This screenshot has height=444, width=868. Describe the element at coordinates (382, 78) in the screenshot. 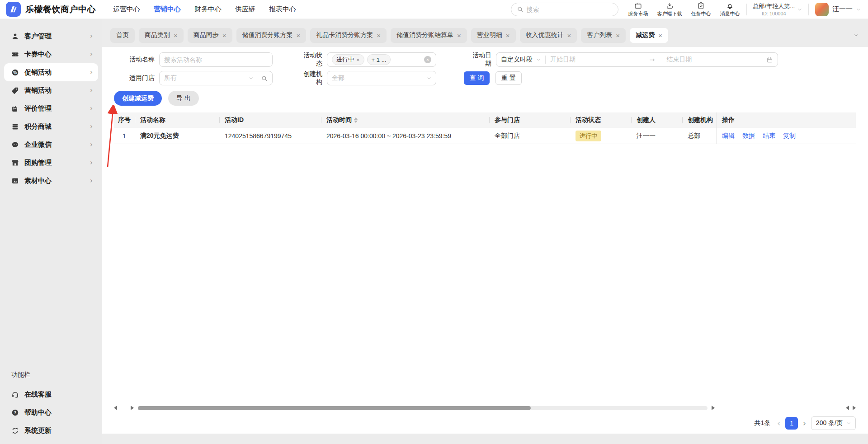

I see `create-org-select: 全部` at that location.